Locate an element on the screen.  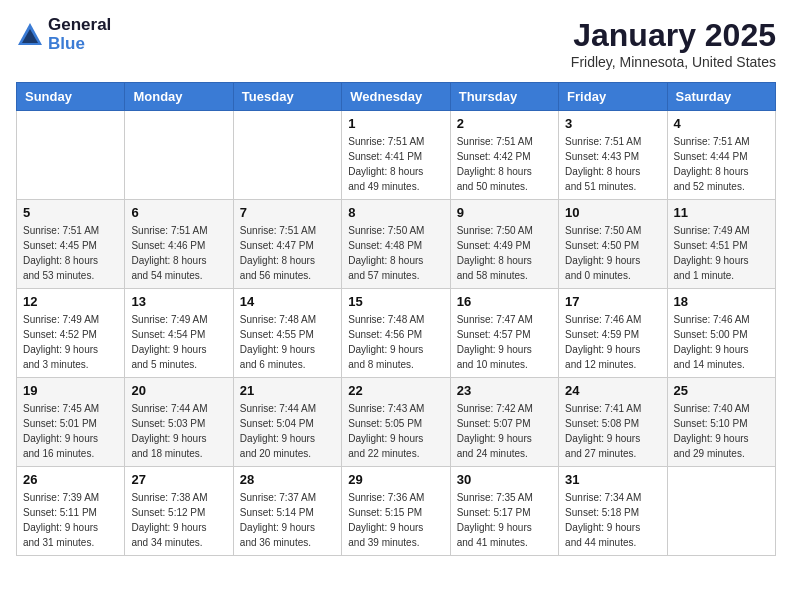
day-number: 5 is located at coordinates (70, 212).